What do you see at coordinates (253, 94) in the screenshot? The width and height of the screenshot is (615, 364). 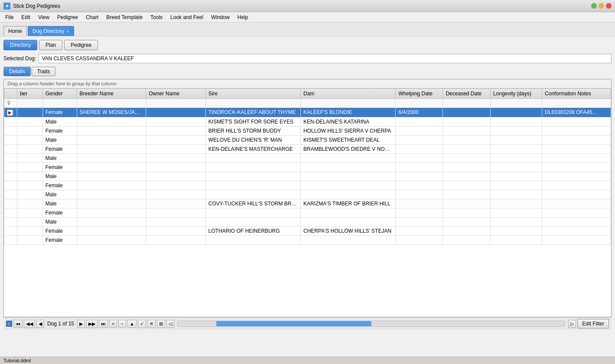 I see `col-header-sire: Sire` at bounding box center [253, 94].